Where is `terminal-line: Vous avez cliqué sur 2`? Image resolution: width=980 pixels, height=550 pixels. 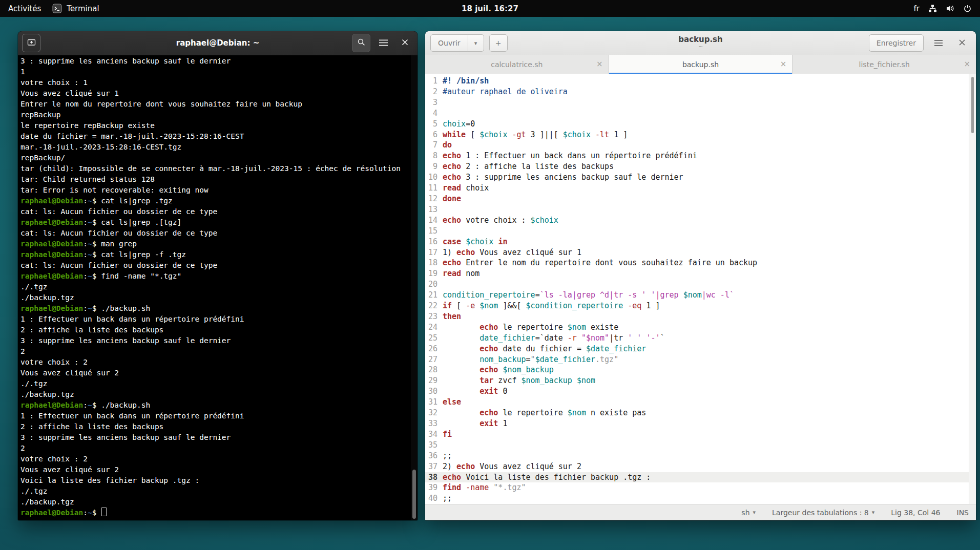
terminal-line: Vous avez cliqué sur 2 is located at coordinates (219, 373).